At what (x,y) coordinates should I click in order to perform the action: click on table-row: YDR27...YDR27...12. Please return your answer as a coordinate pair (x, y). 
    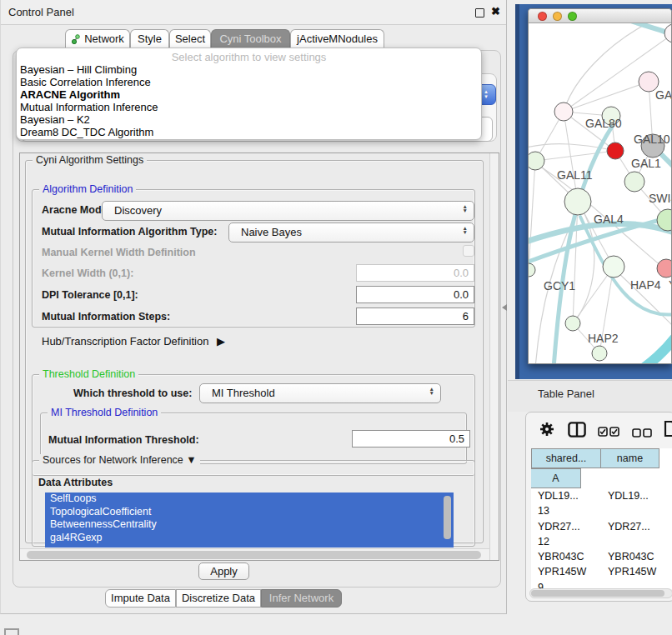
    Looking at the image, I should click on (602, 527).